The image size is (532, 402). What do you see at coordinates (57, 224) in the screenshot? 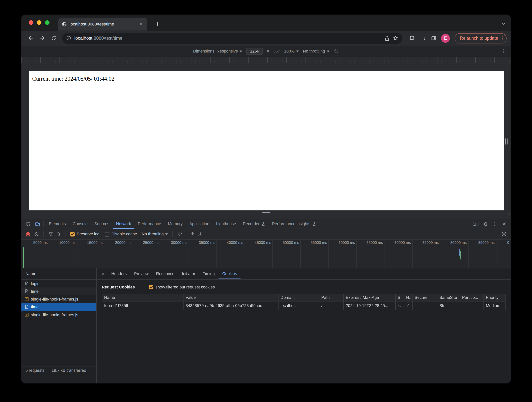
I see `tab-elements: Elements` at bounding box center [57, 224].